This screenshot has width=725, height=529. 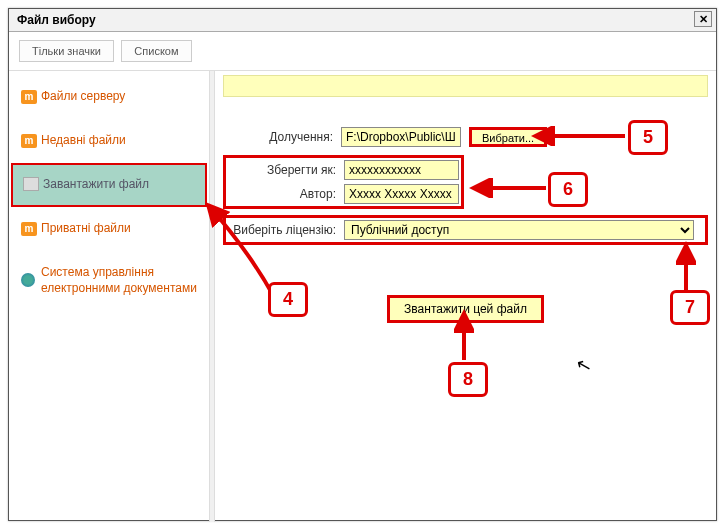 I want to click on callout-6: 6, so click(x=568, y=190).